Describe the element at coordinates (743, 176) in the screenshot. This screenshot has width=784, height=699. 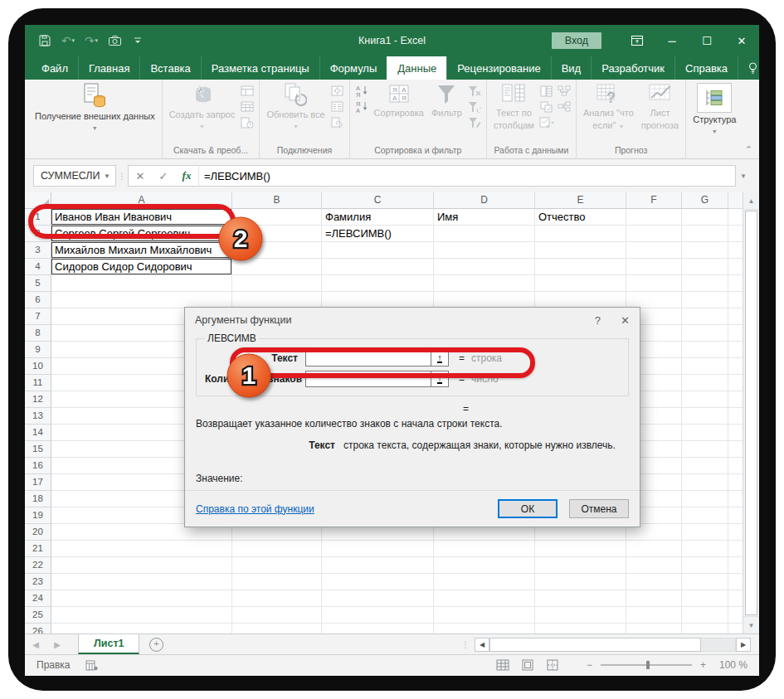
I see `expand-formula-bar-icon: ▼` at that location.